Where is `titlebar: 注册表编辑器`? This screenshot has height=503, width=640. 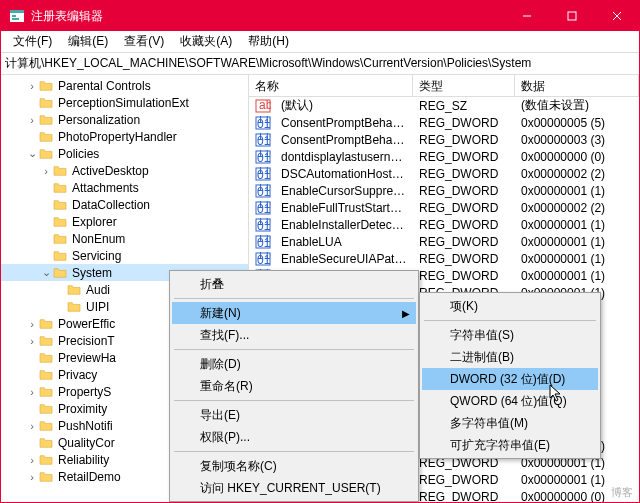 titlebar: 注册表编辑器 is located at coordinates (320, 16).